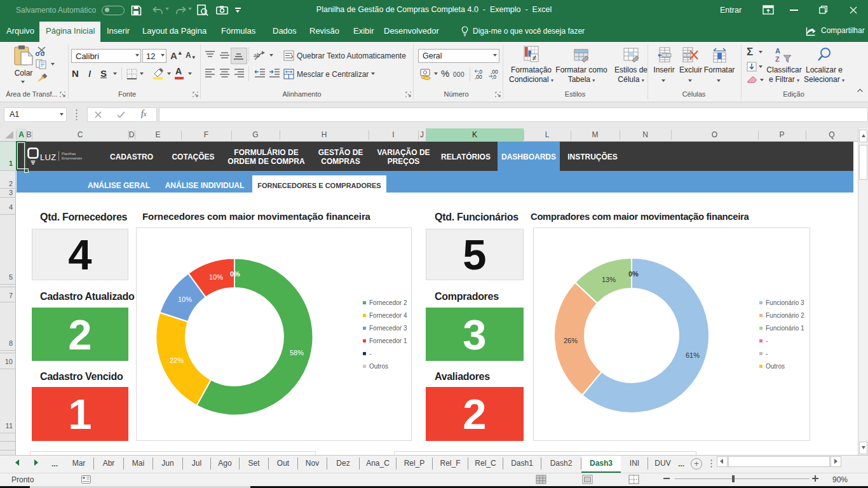 Image resolution: width=868 pixels, height=488 pixels. I want to click on svg-text: Z, so click(778, 59).